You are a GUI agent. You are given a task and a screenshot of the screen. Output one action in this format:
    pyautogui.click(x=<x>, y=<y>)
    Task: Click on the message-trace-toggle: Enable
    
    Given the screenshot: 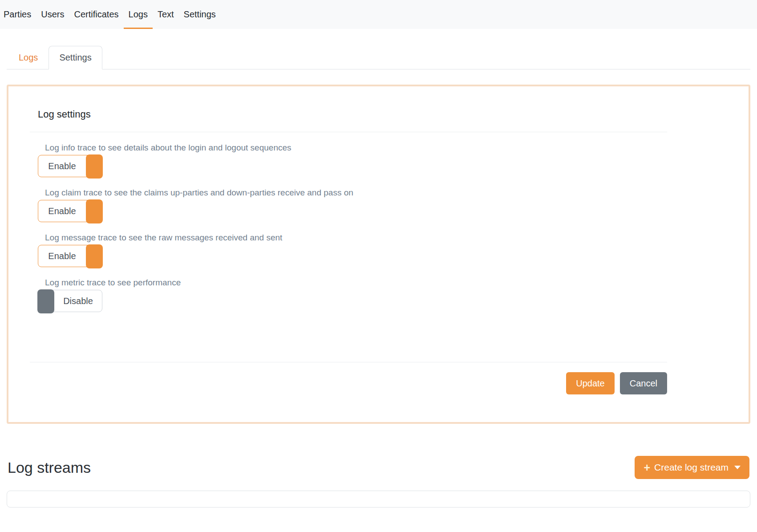 What is the action you would take?
    pyautogui.click(x=70, y=256)
    